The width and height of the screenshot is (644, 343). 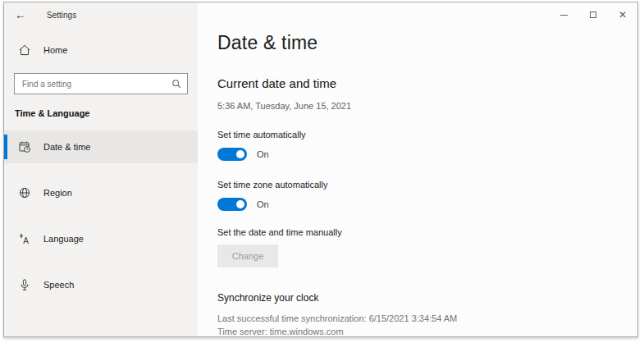 I want to click on set-timezone-auto-toggle, so click(x=232, y=204).